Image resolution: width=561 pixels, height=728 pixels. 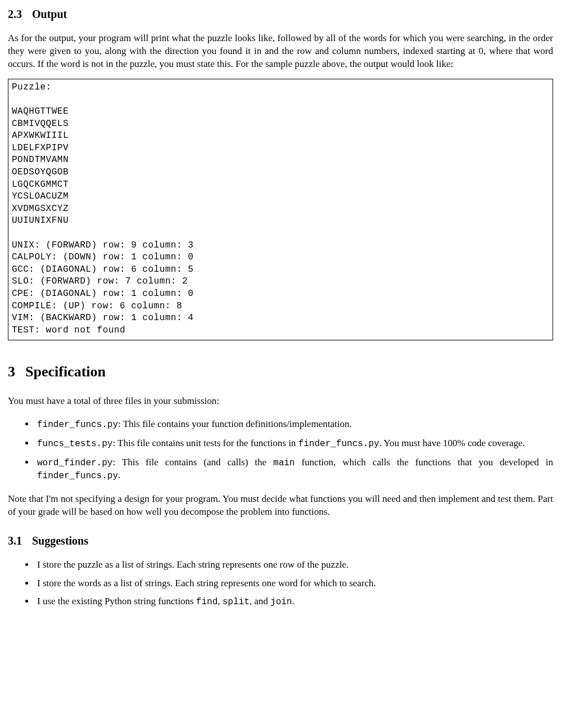 What do you see at coordinates (205, 443) in the screenshot?
I see `file-description: : This file contains unit tests for the …` at bounding box center [205, 443].